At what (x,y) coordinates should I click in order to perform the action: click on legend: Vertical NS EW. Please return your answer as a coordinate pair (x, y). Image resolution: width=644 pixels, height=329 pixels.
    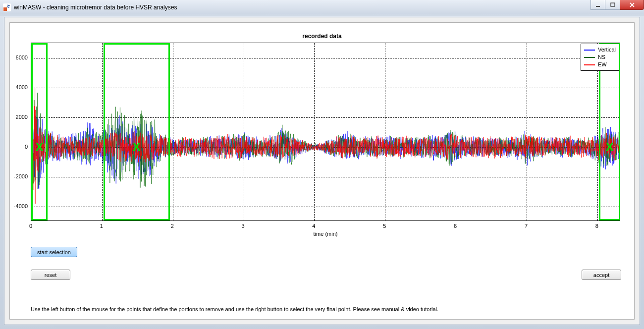
    Looking at the image, I should click on (600, 57).